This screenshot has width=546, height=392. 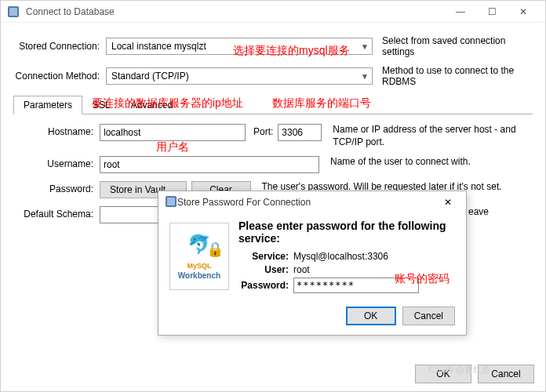 I want to click on dialog-close-button: ✕, so click(x=448, y=202).